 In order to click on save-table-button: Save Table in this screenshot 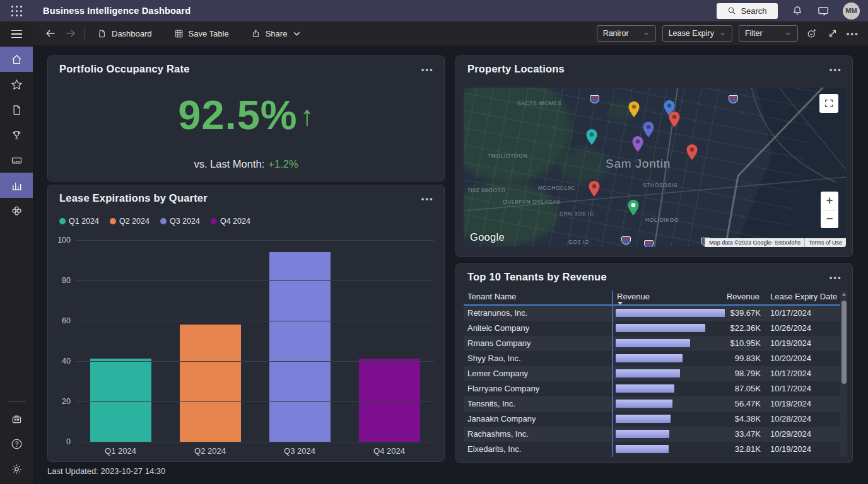, I will do `click(201, 34)`.